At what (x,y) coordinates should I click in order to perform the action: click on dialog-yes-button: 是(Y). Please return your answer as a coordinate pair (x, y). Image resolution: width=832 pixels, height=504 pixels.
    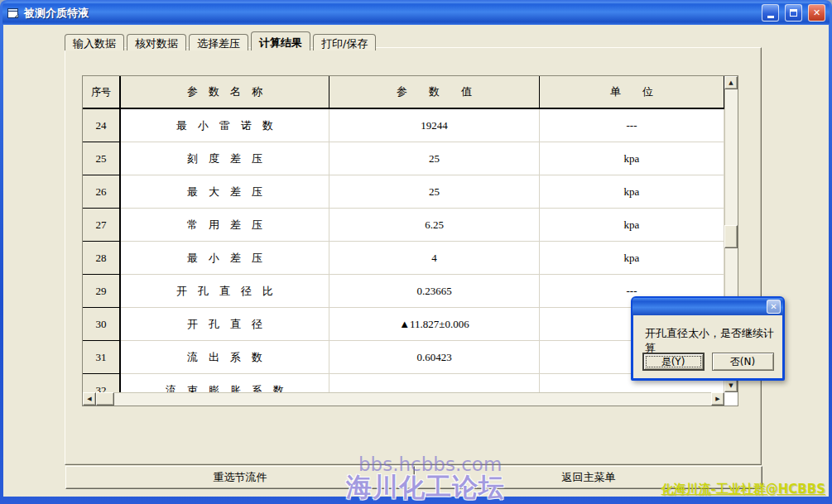
    Looking at the image, I should click on (674, 362).